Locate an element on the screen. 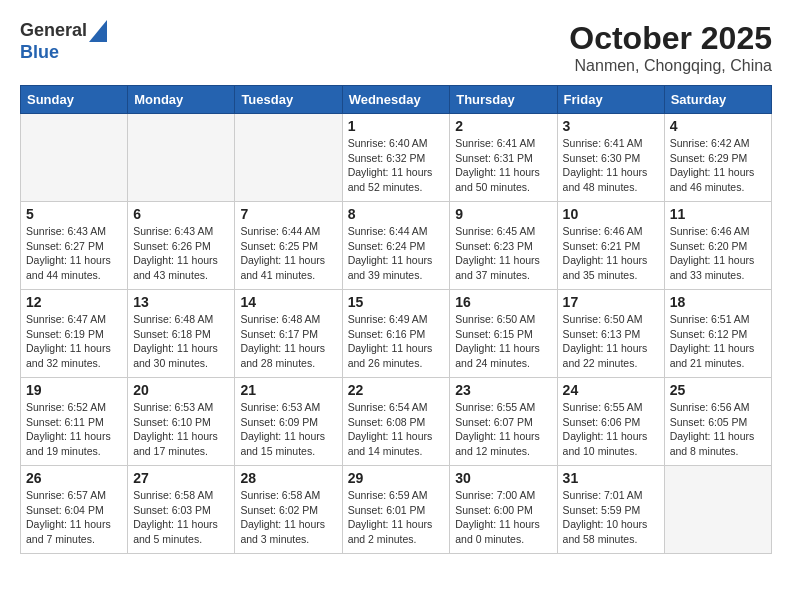 The width and height of the screenshot is (792, 612). day-number: 27 is located at coordinates (181, 478).